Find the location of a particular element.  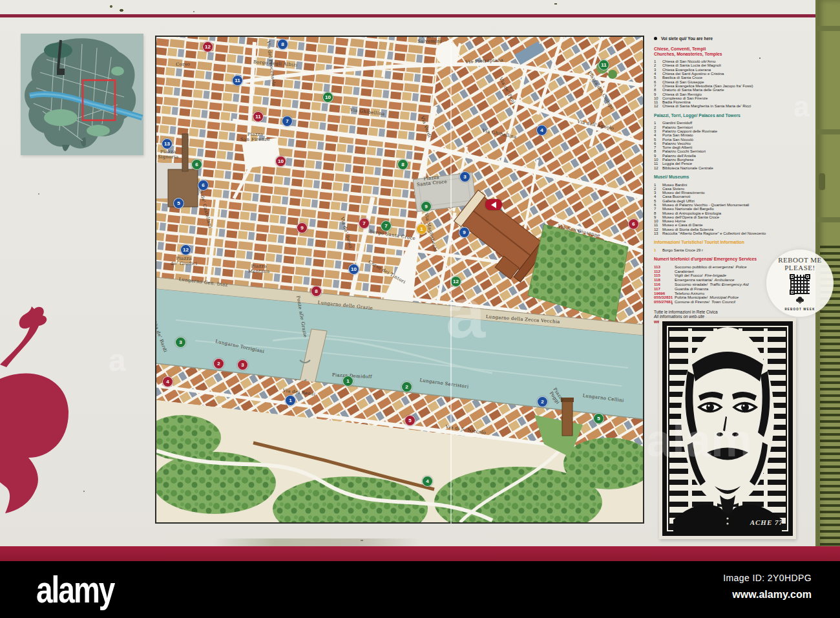

sticker-text: REBOOT ME is located at coordinates (800, 260).